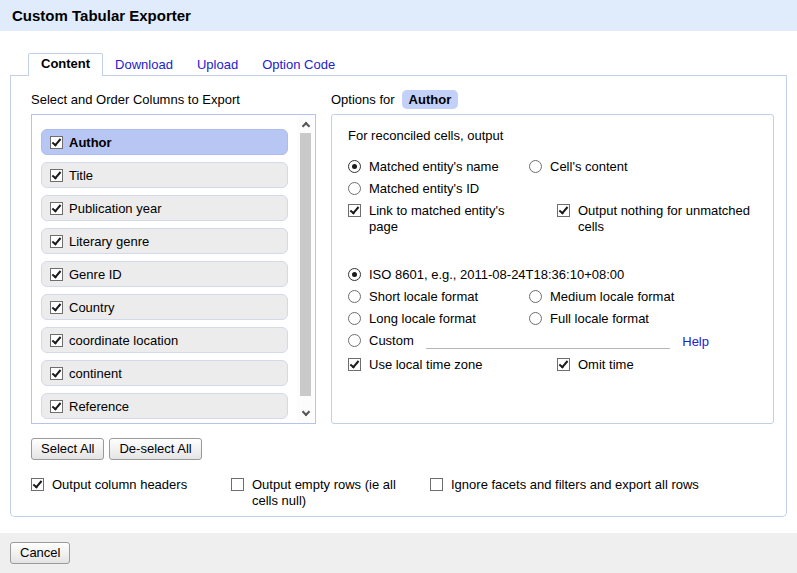 The image size is (797, 573). Describe the element at coordinates (354, 340) in the screenshot. I see `custom-format-radio` at that location.